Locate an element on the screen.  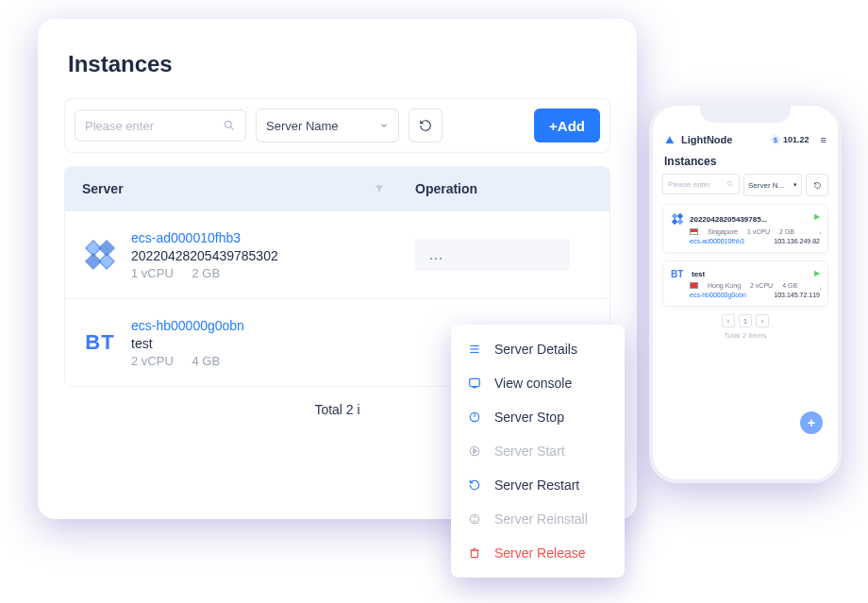
mobile-server-name: 20220428205439785... is located at coordinates (728, 219).